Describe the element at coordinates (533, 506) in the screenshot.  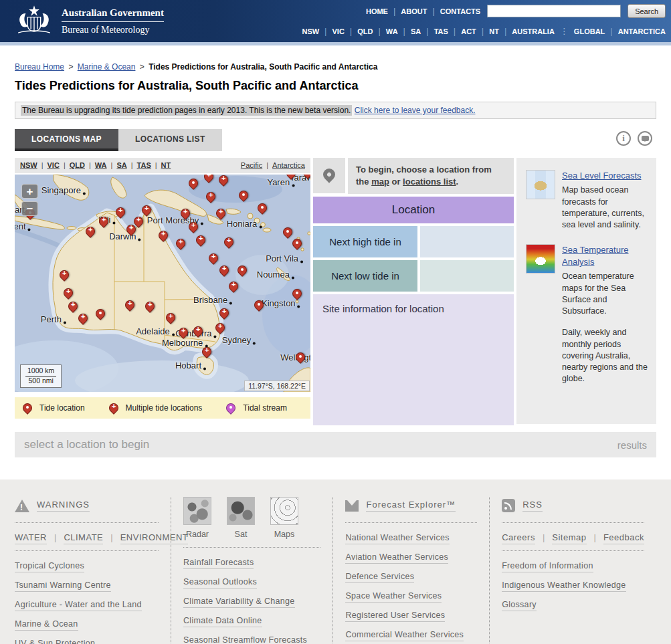
I see `rss-link: RSS` at that location.